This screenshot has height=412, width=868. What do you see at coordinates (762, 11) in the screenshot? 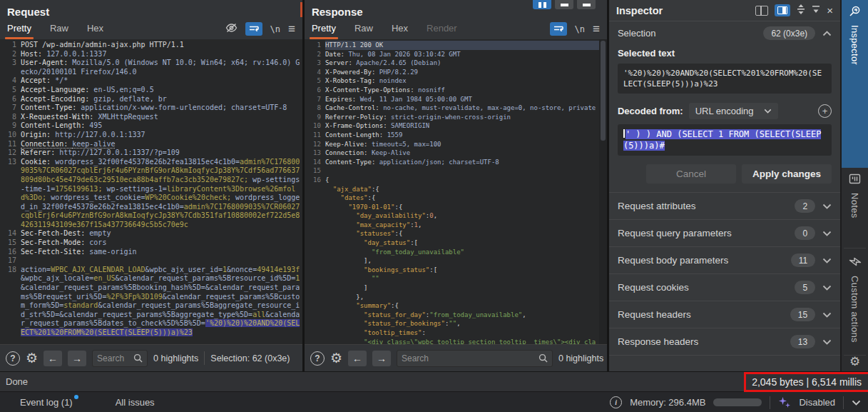
I see `dock-left-icon` at bounding box center [762, 11].